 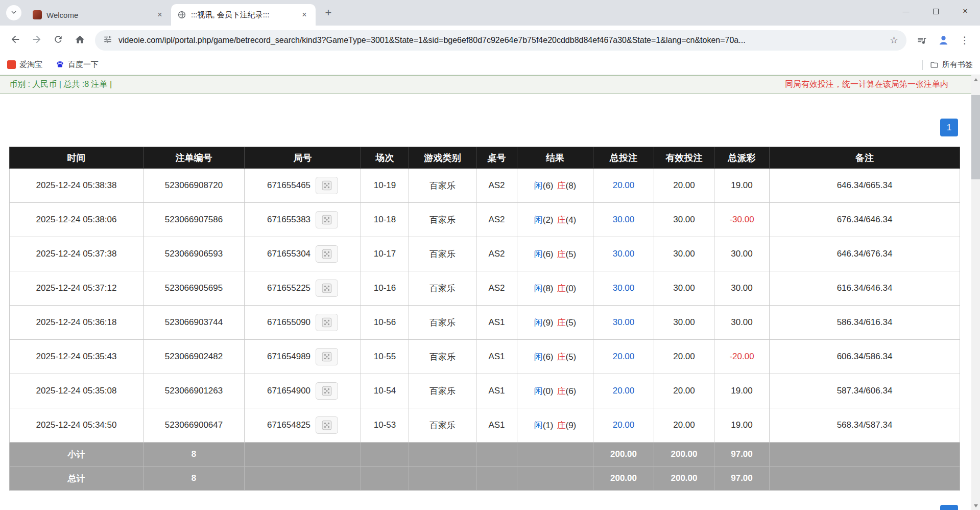 I want to click on cell-result: 闲(2)庄(4), so click(x=556, y=220).